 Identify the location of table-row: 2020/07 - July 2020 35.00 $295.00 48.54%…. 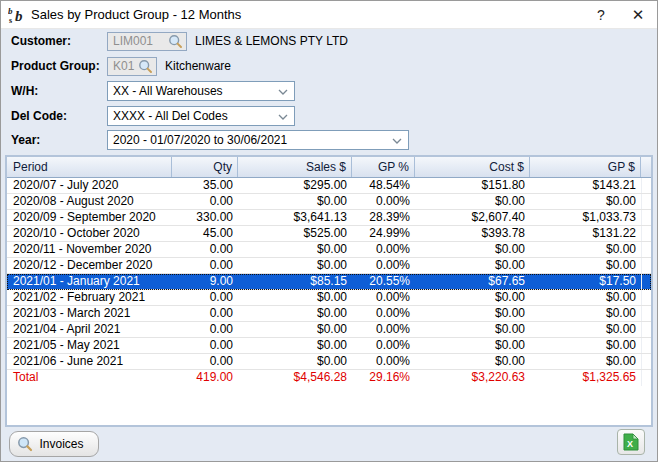
(329, 186).